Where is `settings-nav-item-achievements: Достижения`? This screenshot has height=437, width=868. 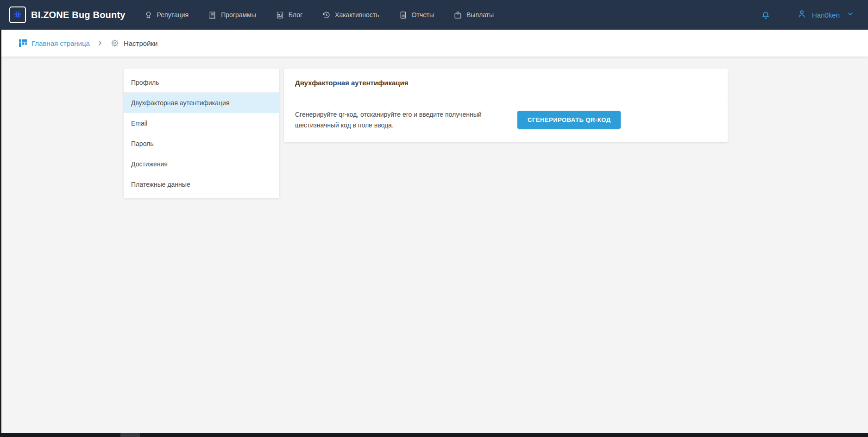 settings-nav-item-achievements: Достижения is located at coordinates (201, 164).